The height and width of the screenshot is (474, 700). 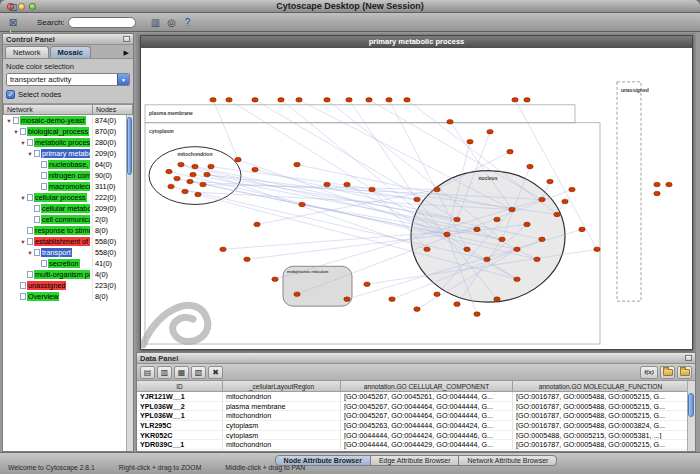 I want to click on settings-icon: ◎, so click(x=172, y=22).